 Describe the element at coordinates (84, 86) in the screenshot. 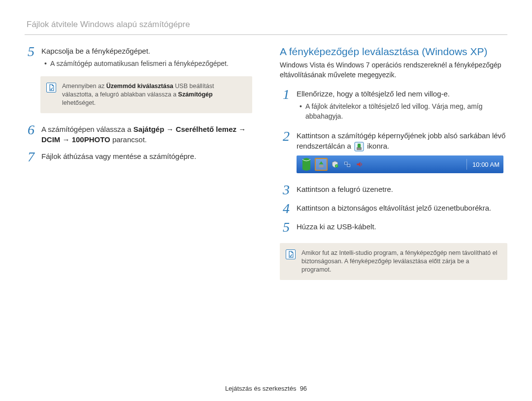

I see `note-fragment: Amennyiben az` at that location.